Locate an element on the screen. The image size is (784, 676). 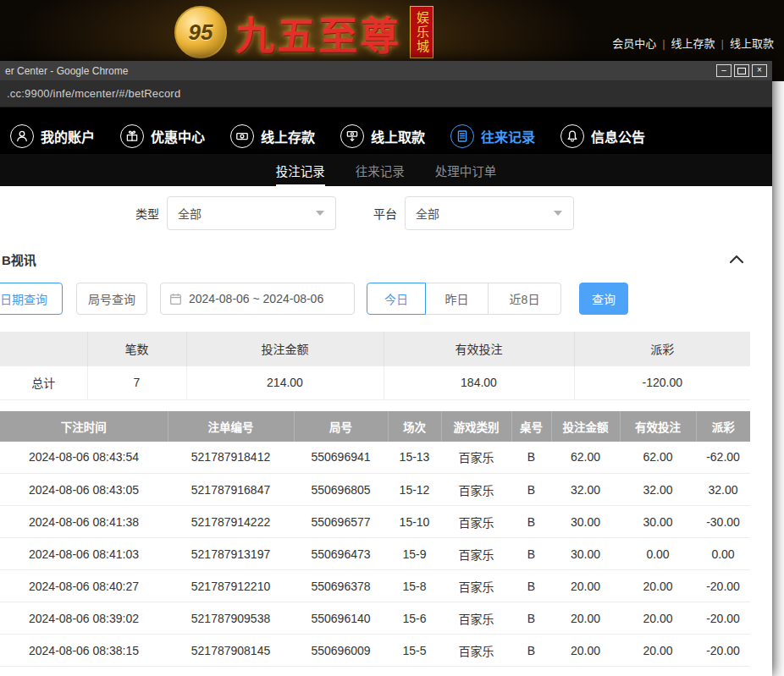
header-payout: 派彩 is located at coordinates (723, 426).